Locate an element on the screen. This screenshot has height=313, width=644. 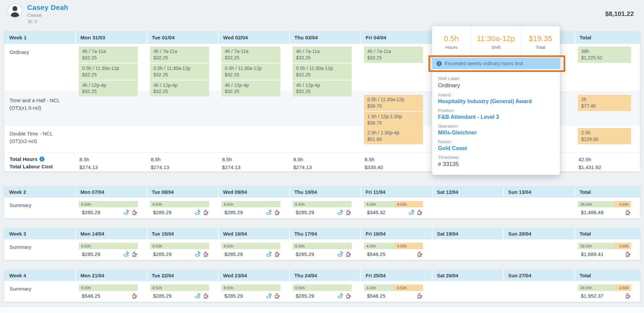
total-chip: 2.5h $129.00 is located at coordinates (604, 136).